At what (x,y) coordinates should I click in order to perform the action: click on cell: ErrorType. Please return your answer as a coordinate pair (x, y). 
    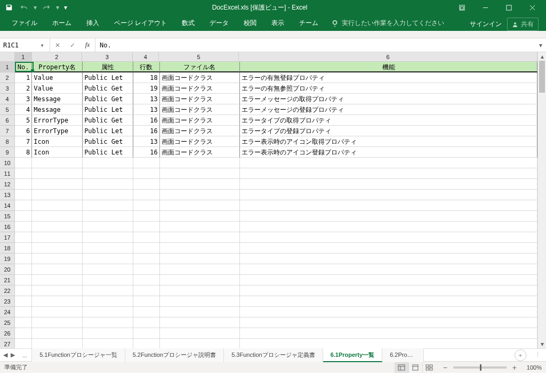
    Looking at the image, I should click on (58, 131).